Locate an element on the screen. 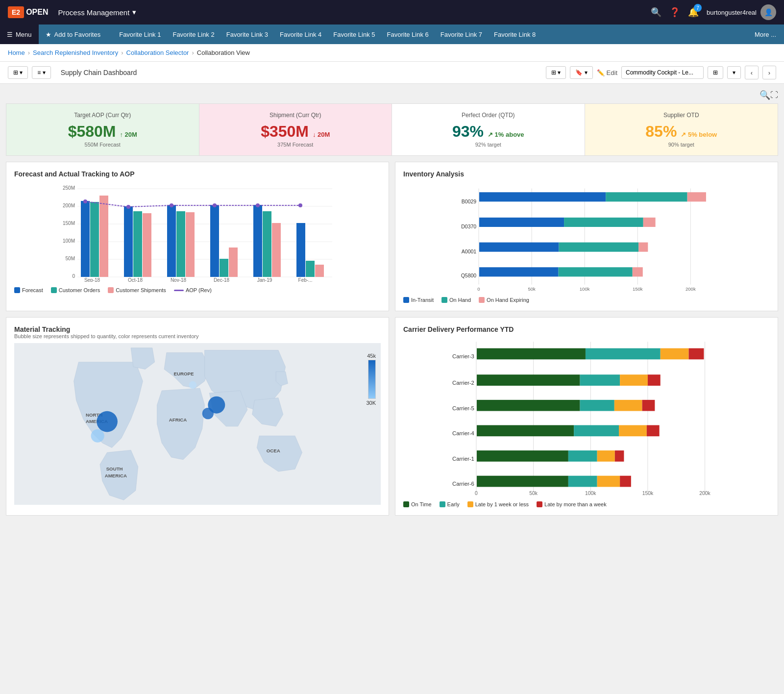  legend-in-transit: In-Transit is located at coordinates (418, 300).